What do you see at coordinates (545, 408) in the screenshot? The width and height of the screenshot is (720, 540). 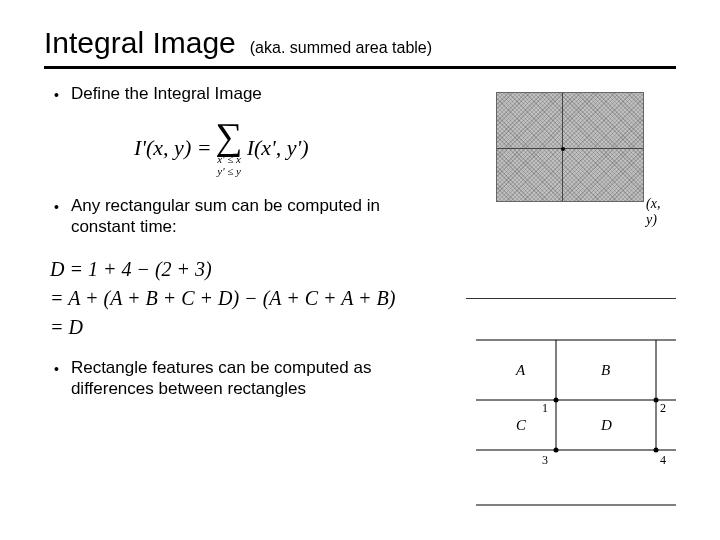 I see `point-1: 1` at bounding box center [545, 408].